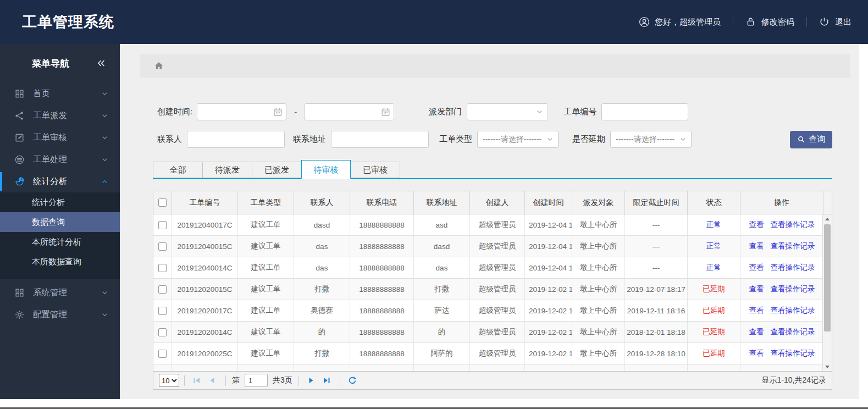  I want to click on cell-order_no: 201912020017C, so click(205, 311).